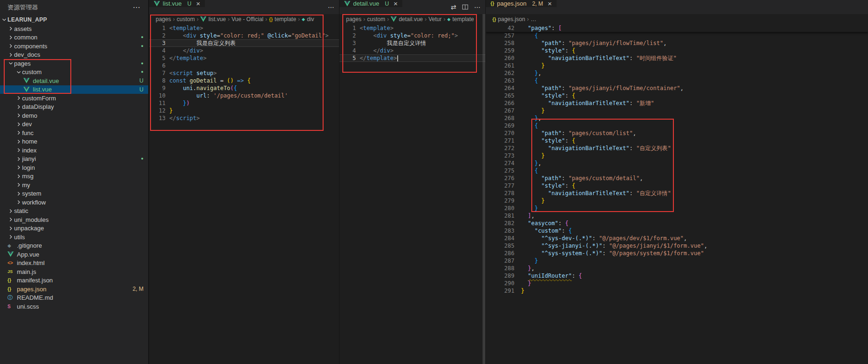 This screenshot has width=868, height=364. I want to click on tree-item-manifest.json: {}manifest.json, so click(74, 281).